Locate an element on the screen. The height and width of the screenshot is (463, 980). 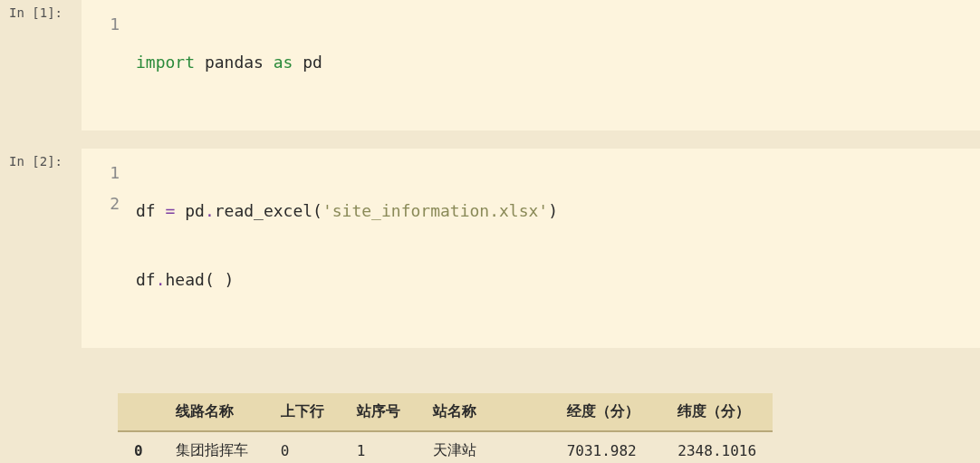
prompt-area: In [2]: is located at coordinates (41, 161).